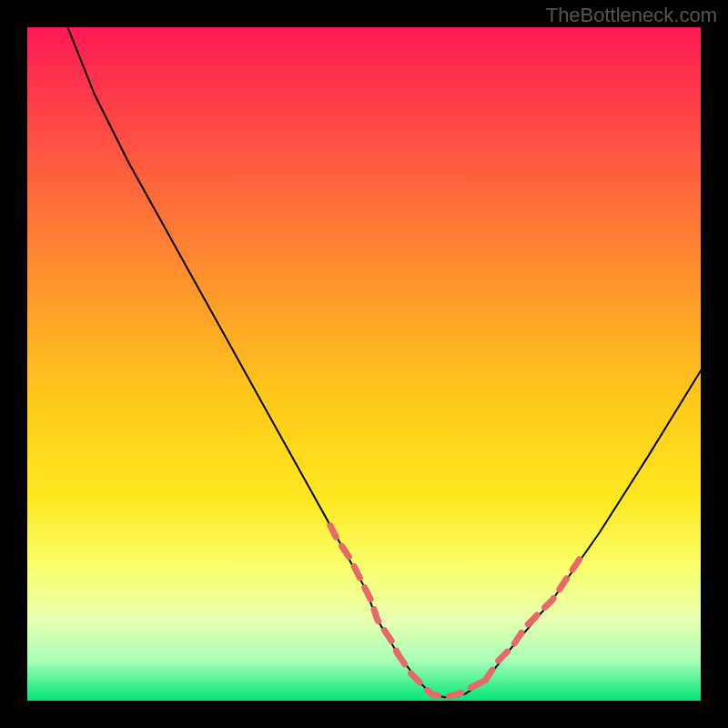 This screenshot has height=728, width=728. I want to click on watermark-text: TheBottleneck.com, so click(632, 15).